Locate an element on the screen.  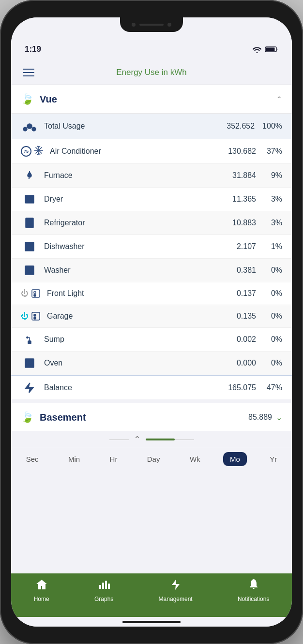
device-row: Oven 0.000 0% is located at coordinates (152, 364).